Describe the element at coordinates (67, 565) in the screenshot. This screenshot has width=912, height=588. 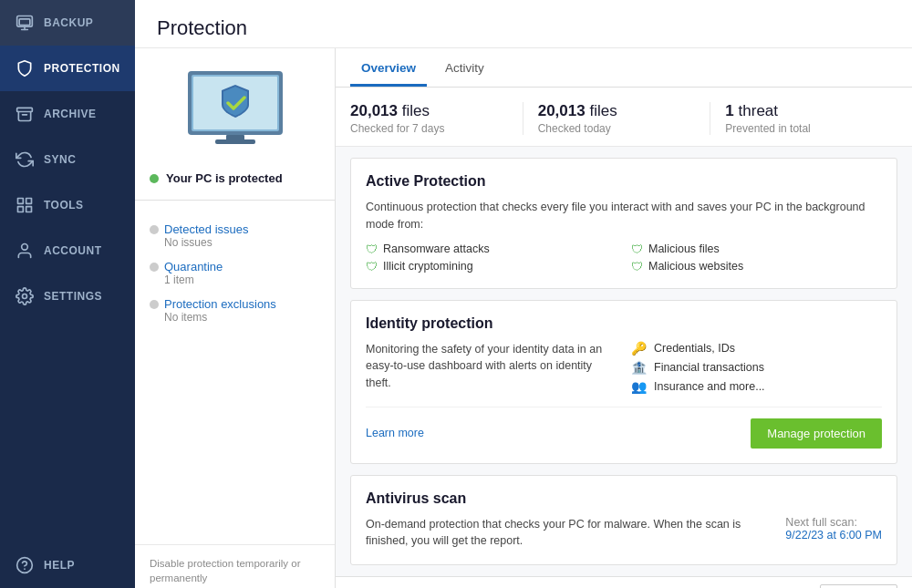
I see `sidebar-item-help: HELP` at that location.